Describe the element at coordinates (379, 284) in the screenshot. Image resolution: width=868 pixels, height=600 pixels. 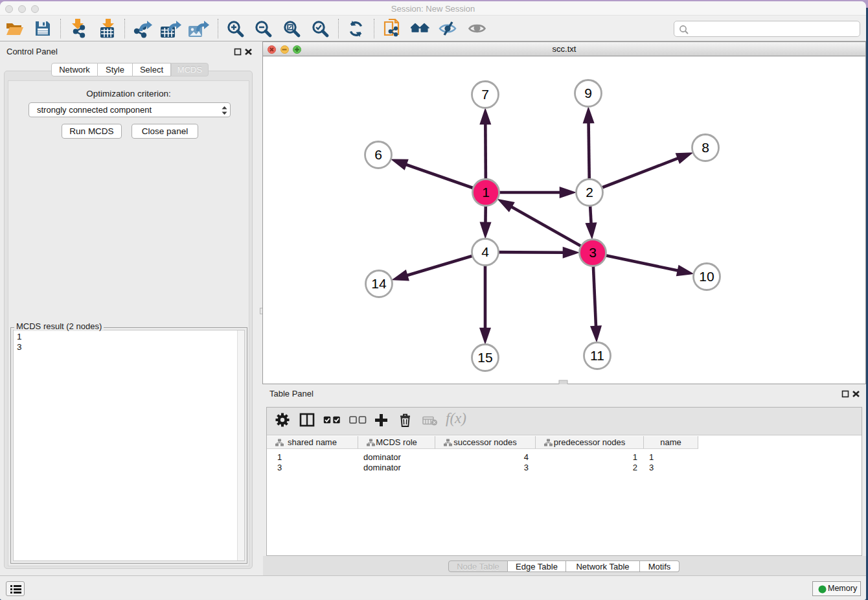
I see `svg-text: 14` at that location.